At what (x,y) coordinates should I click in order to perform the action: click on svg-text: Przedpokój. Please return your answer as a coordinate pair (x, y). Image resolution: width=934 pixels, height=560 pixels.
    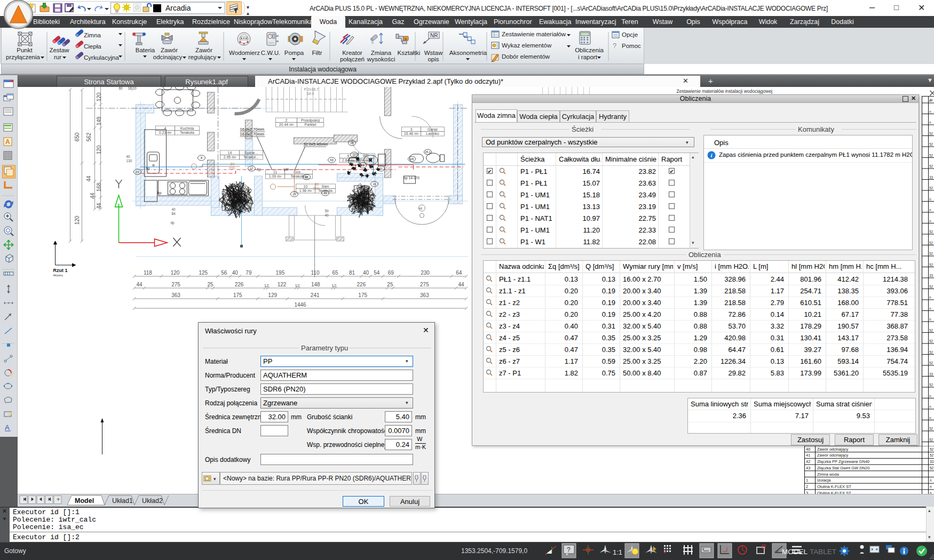
    Looking at the image, I should click on (311, 121).